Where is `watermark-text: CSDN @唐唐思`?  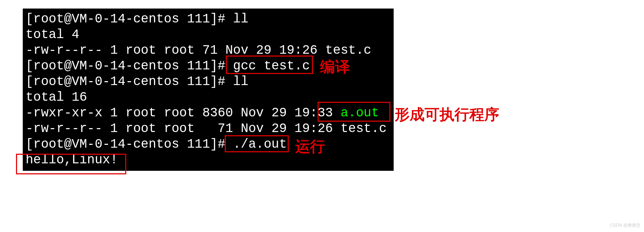
watermark-text: CSDN @唐唐思 is located at coordinates (625, 226).